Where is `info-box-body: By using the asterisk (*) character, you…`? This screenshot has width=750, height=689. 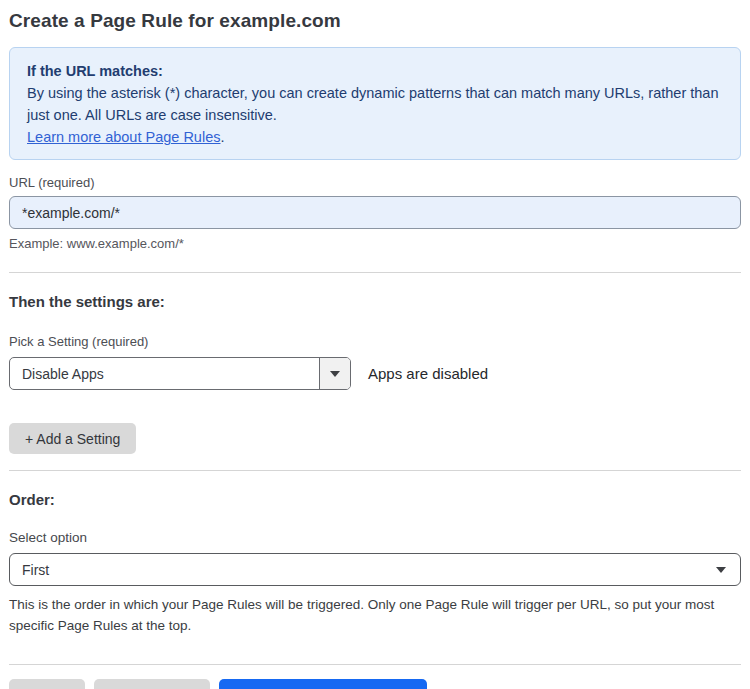
info-box-body: By using the asterisk (*) character, you… is located at coordinates (375, 104).